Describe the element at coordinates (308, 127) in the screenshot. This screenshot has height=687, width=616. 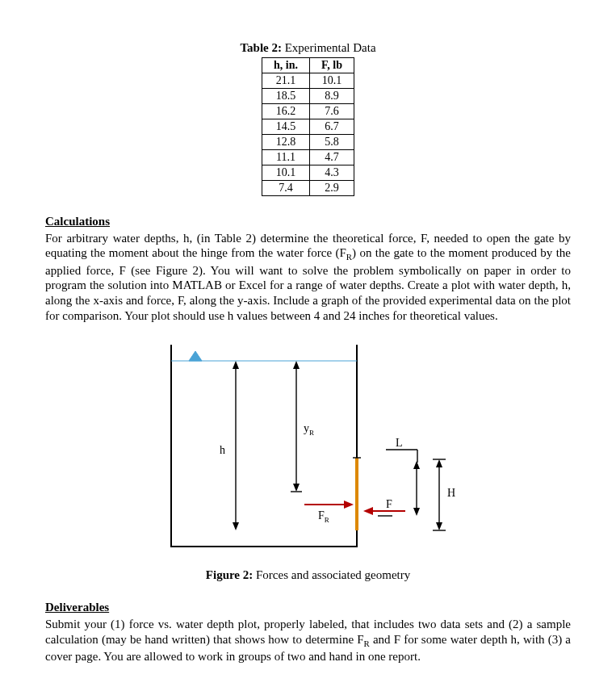
I see `experimental-data-table: h, in. F, lb 21.110.118.58.916.27.614.56…` at that location.